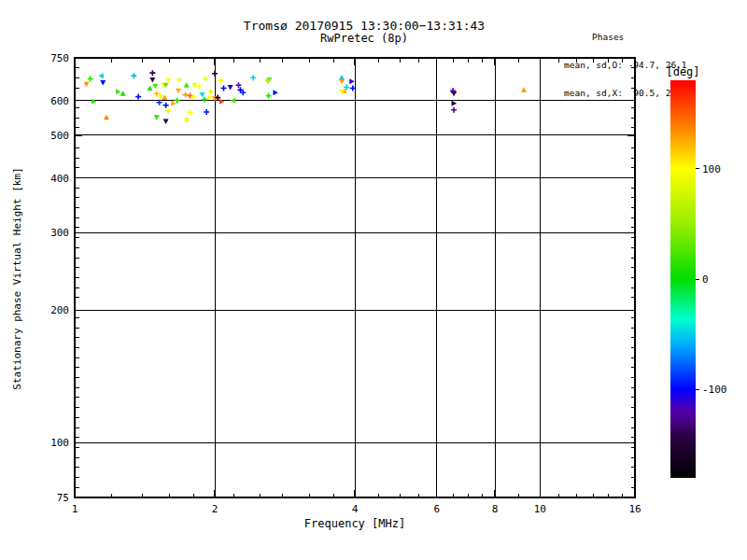 The width and height of the screenshot is (747, 560). Describe the element at coordinates (495, 510) in the screenshot. I see `x-tick-label: 8` at that location.